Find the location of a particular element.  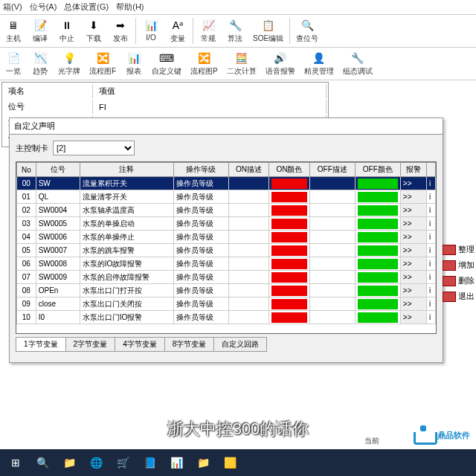

control-card-select: [2] is located at coordinates (94, 148).